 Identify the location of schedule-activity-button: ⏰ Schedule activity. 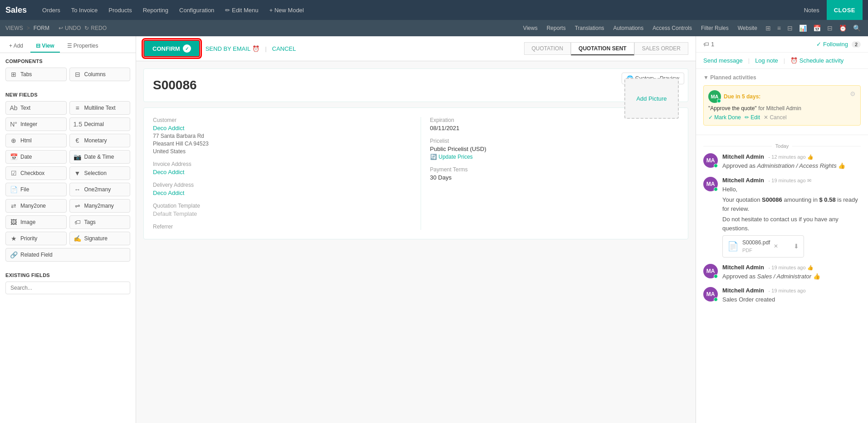
(817, 61).